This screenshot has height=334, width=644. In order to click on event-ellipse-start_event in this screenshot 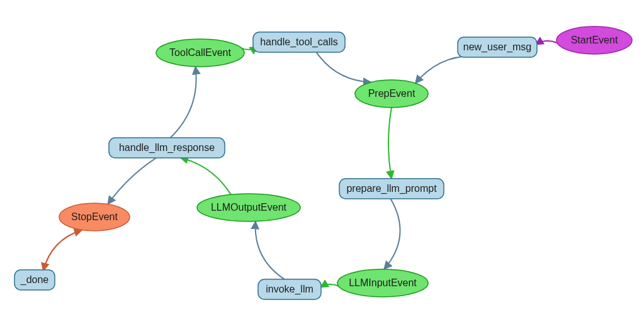, I will do `click(594, 40)`.